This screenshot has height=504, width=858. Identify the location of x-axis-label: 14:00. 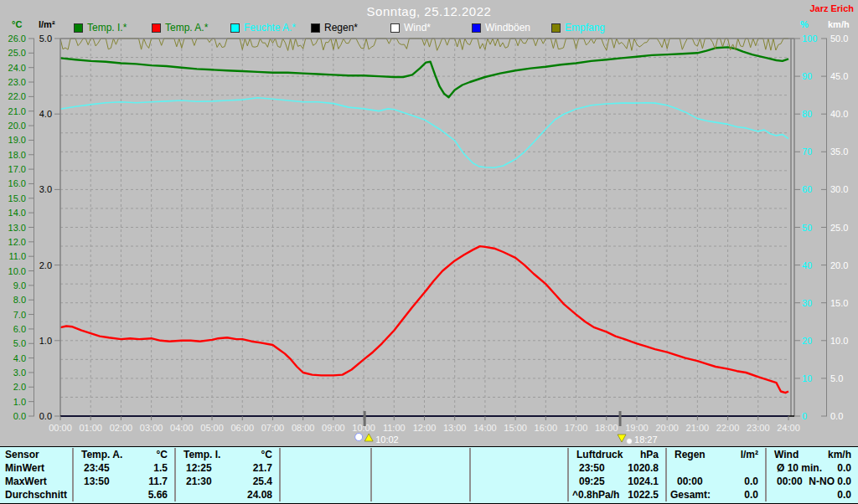
(485, 428).